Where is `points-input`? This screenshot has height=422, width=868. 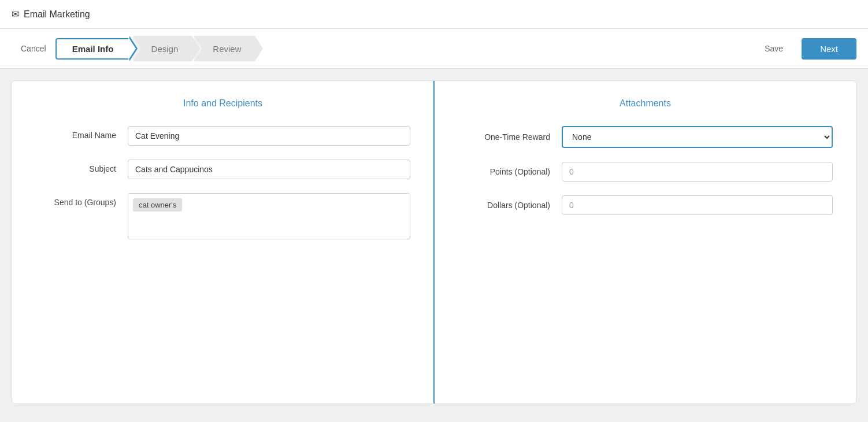
points-input is located at coordinates (697, 172).